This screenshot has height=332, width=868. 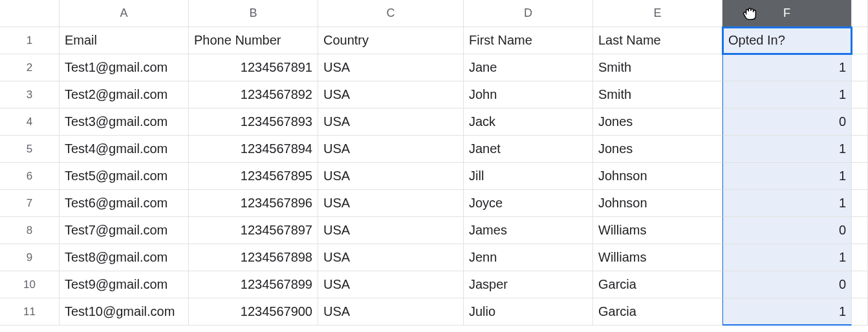 I want to click on row-header-1: 1, so click(x=30, y=41).